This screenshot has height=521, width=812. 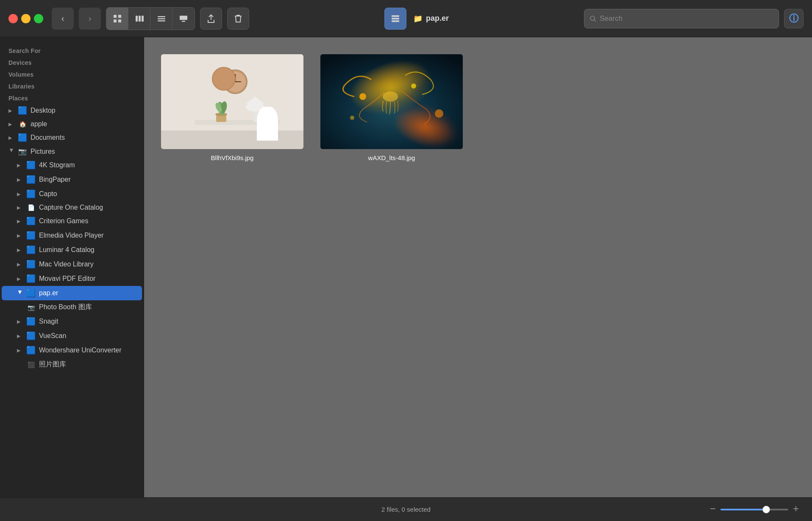 What do you see at coordinates (64, 221) in the screenshot?
I see `sidebar-item-label: Criterion Games` at bounding box center [64, 221].